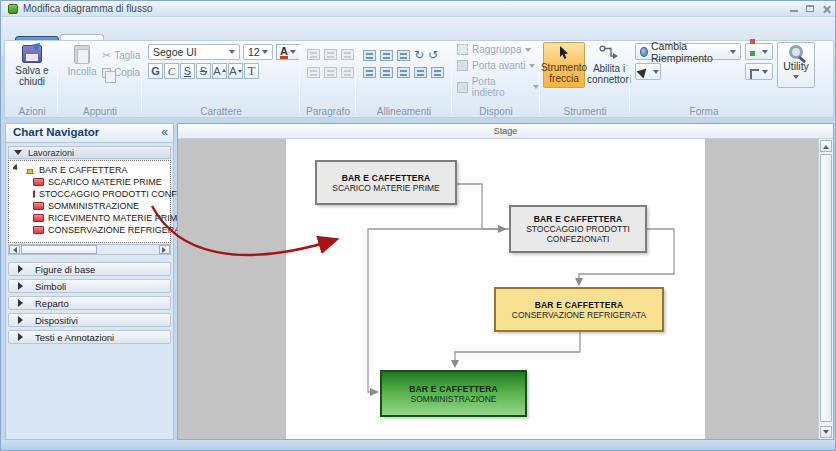  What do you see at coordinates (232, 71) in the screenshot?
I see `shrink-font-label: A` at bounding box center [232, 71].